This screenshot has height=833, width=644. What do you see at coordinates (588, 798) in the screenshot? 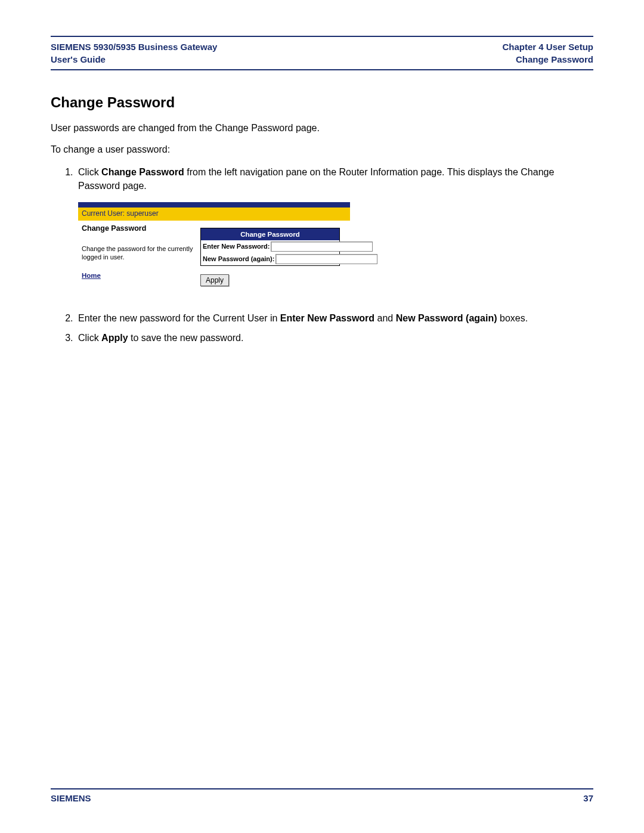
I see `footer-page-number: 37` at bounding box center [588, 798].